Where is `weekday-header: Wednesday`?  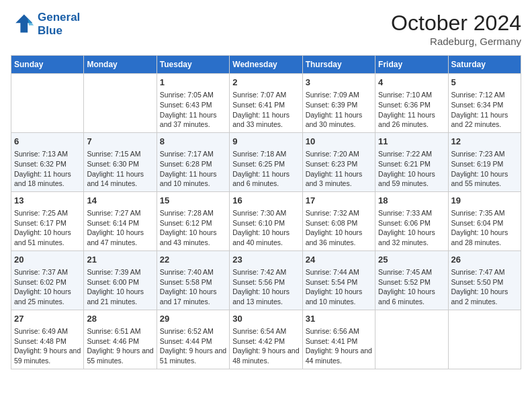
weekday-header: Wednesday is located at coordinates (266, 64).